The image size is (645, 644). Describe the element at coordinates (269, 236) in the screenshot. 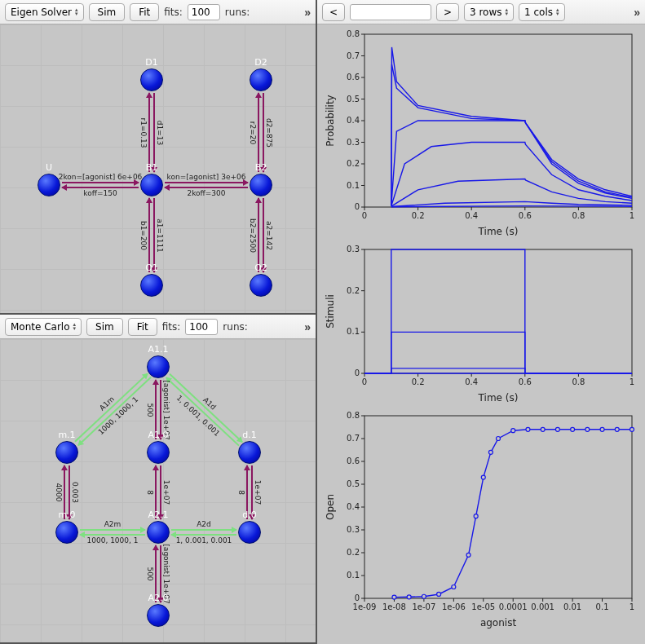

I see `edge-label: a2=142` at that location.